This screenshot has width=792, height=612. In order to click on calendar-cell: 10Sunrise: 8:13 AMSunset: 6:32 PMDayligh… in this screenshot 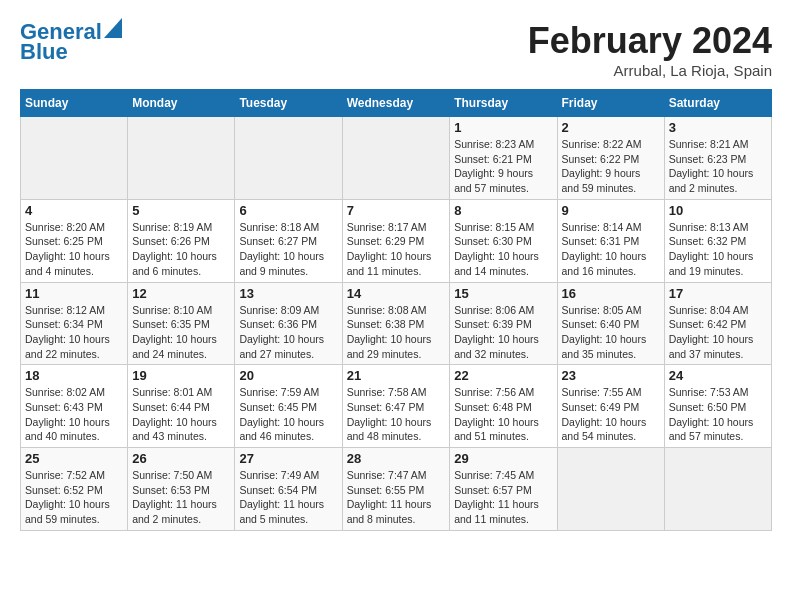, I will do `click(718, 240)`.